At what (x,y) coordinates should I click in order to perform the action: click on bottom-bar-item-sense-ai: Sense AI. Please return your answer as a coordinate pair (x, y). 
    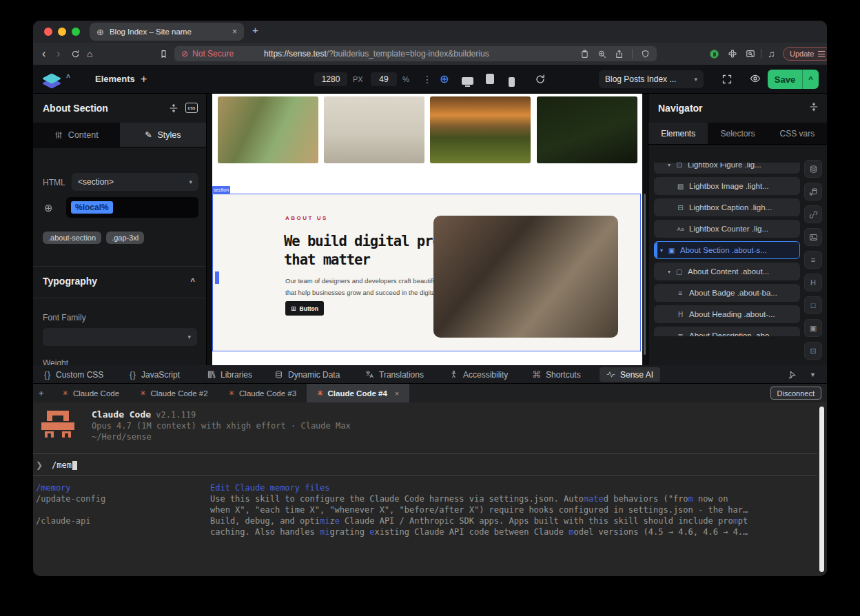
    Looking at the image, I should click on (630, 375).